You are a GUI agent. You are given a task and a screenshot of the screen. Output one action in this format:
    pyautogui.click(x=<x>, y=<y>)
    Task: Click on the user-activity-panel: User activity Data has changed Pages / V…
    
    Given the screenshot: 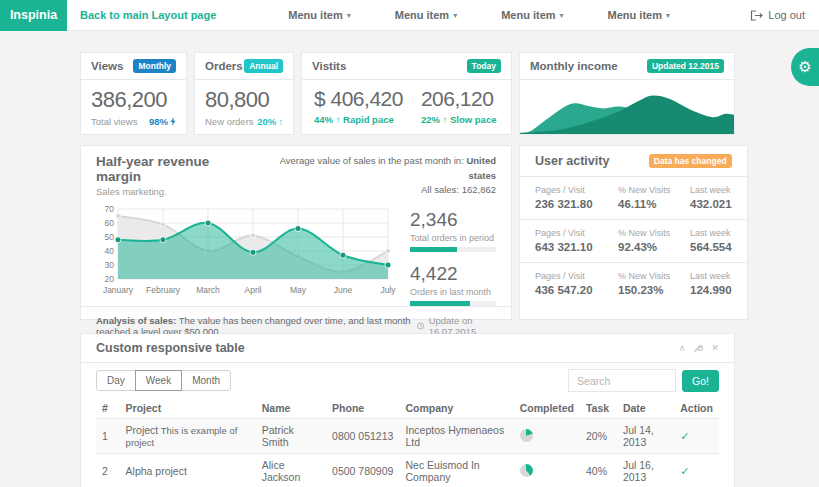 What is the action you would take?
    pyautogui.click(x=634, y=232)
    